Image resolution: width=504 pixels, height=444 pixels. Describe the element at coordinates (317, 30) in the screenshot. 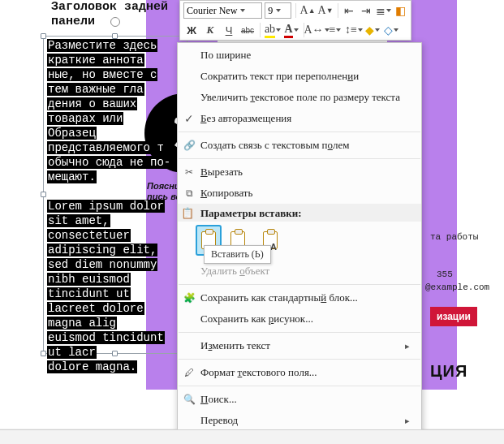

I see `char-spacing-button: A↔` at that location.